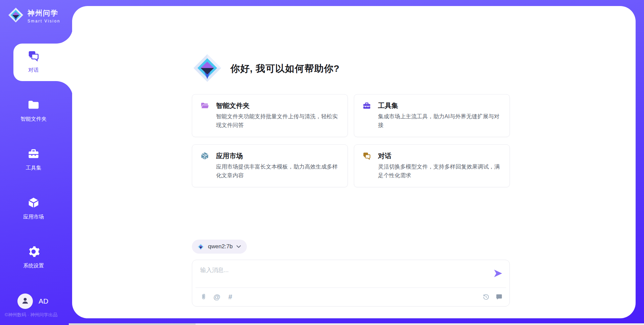  What do you see at coordinates (34, 16) in the screenshot?
I see `brand-logo: 神州问学 Smart Vision` at bounding box center [34, 16].